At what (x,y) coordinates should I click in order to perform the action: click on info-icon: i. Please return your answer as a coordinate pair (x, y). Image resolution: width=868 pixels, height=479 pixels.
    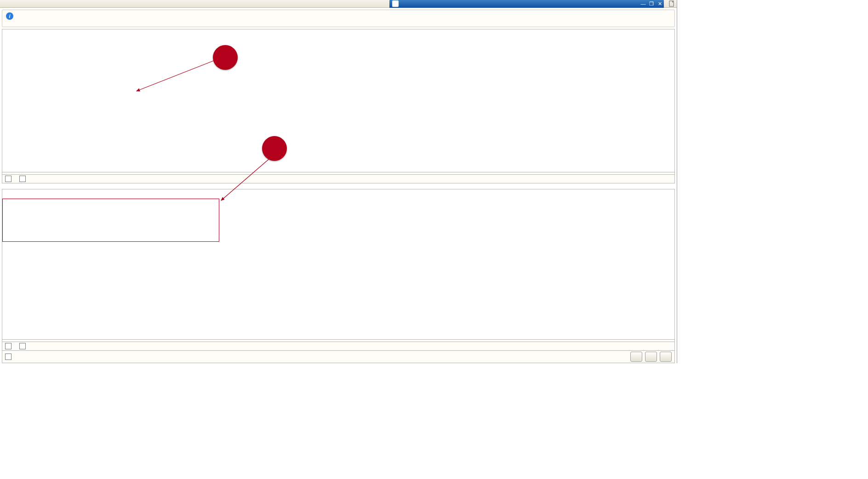
    Looking at the image, I should click on (10, 16).